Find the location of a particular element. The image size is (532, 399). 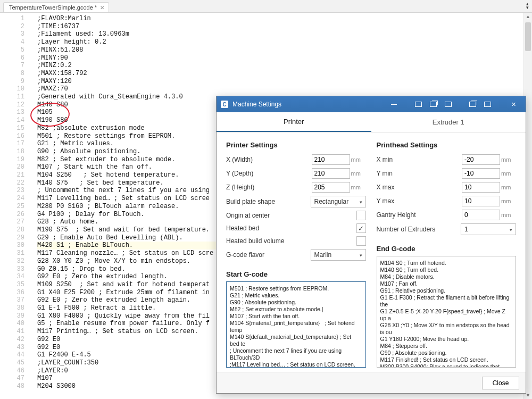

ymax-unit: mm is located at coordinates (509, 201).